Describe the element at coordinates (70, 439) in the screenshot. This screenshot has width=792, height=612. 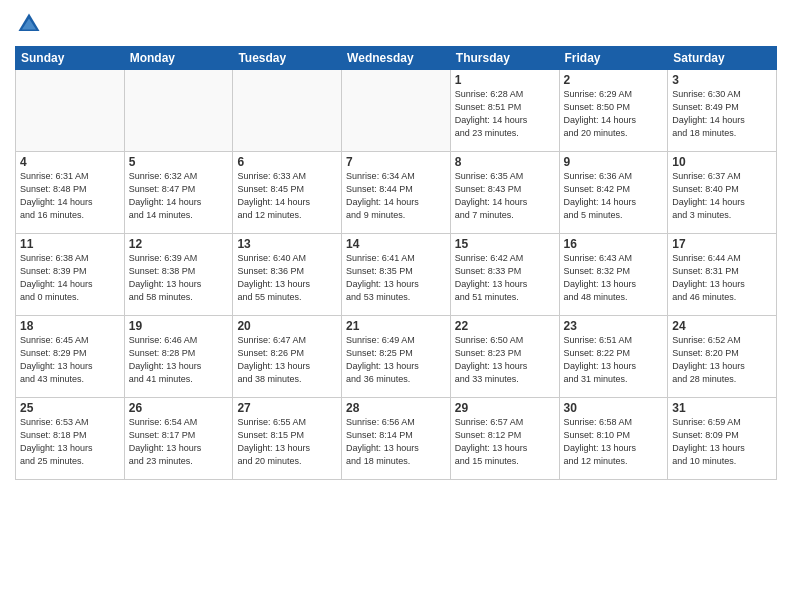
I see `day-cell: 25Sunrise: 6:53 AMSunset: 8:18 PMDayligh…` at that location.